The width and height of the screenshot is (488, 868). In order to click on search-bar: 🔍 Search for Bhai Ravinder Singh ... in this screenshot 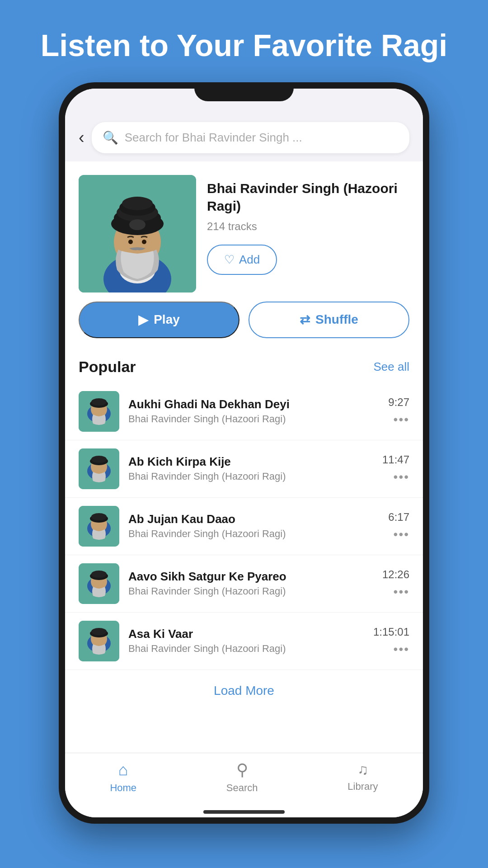, I will do `click(250, 137)`.